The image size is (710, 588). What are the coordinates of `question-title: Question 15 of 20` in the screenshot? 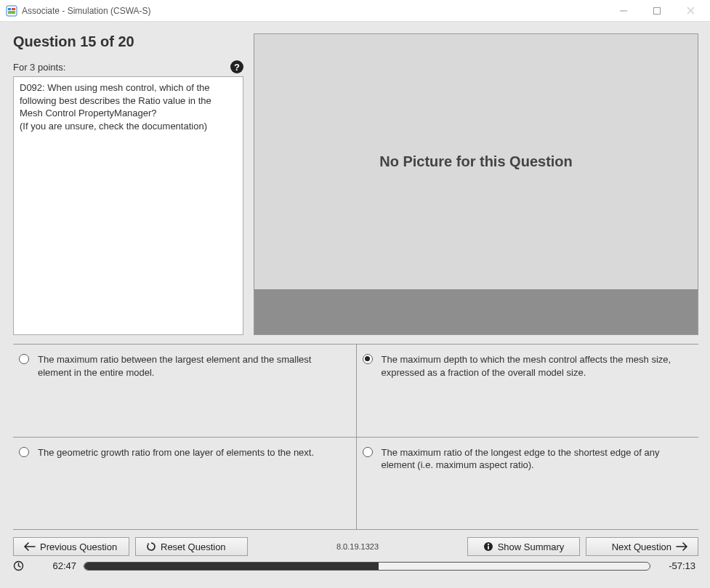 It's located at (128, 42).